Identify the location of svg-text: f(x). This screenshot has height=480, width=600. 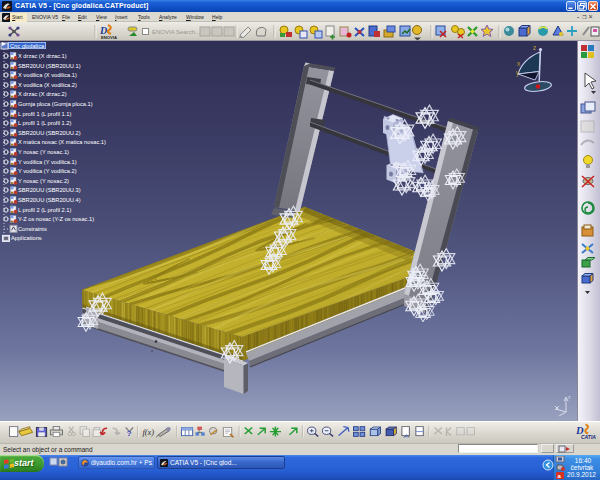
(148, 432).